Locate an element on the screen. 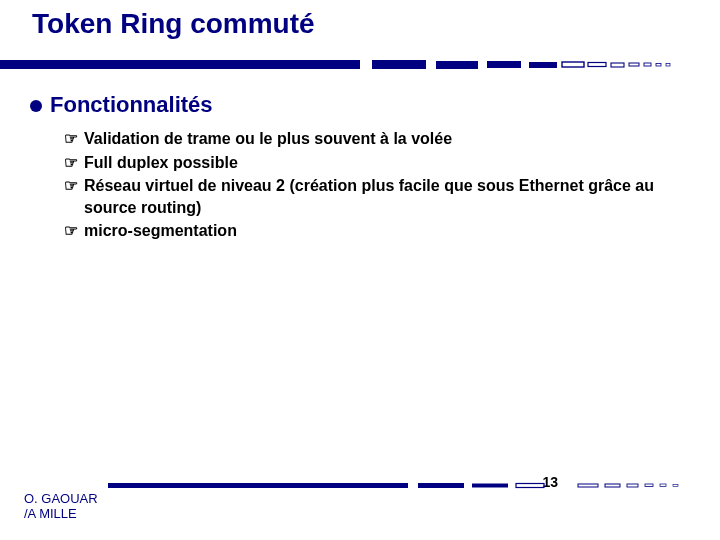 Image resolution: width=720 pixels, height=540 pixels. list-item: ☞ Réseau virtuel de niveau 2 (création p… is located at coordinates (377, 196).